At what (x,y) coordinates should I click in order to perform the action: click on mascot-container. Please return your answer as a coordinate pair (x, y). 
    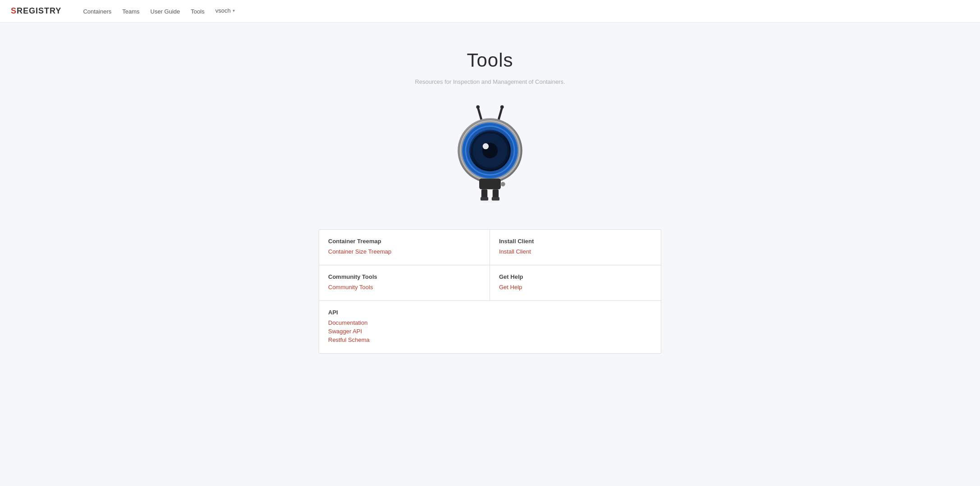
    Looking at the image, I should click on (490, 153).